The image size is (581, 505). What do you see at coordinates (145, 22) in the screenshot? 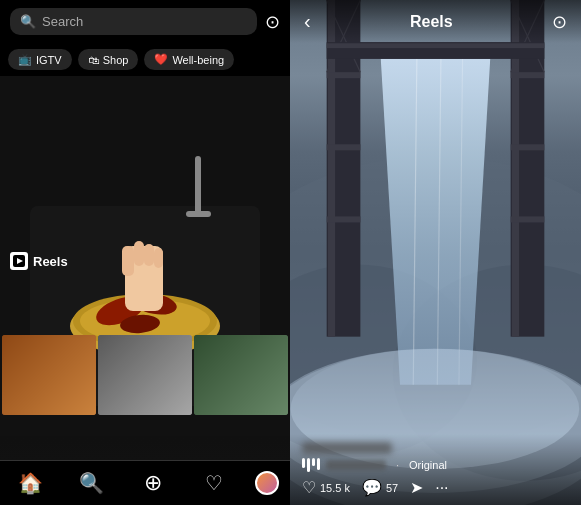
I see `left-header: 🔍 Search ⊙` at bounding box center [145, 22].